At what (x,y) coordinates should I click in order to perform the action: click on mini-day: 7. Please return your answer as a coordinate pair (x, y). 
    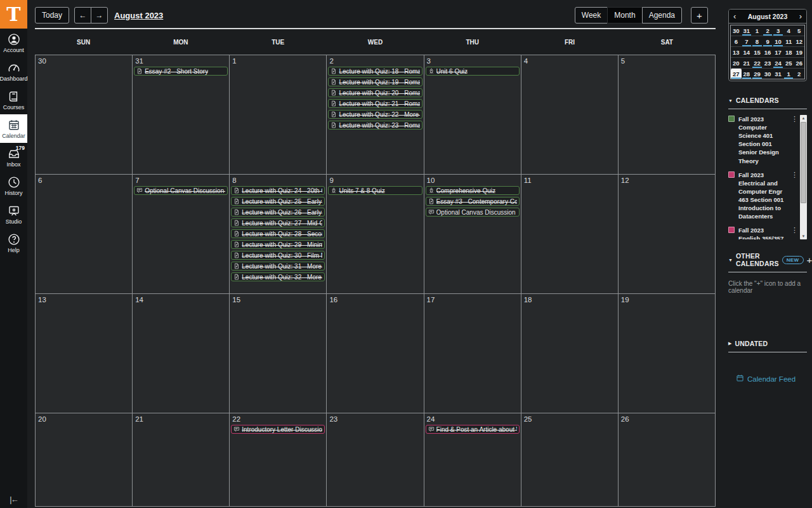
    Looking at the image, I should click on (747, 41).